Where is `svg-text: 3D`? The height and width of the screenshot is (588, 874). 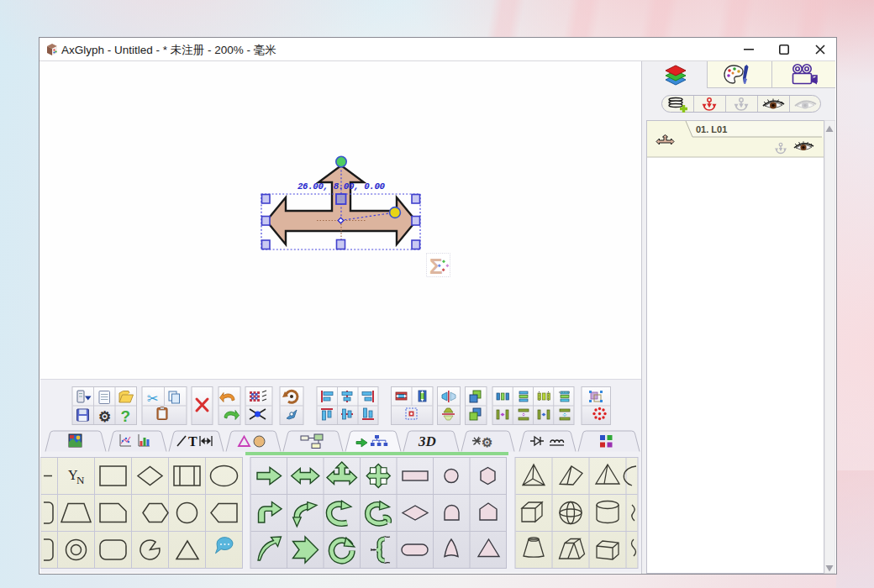
svg-text: 3D is located at coordinates (427, 442).